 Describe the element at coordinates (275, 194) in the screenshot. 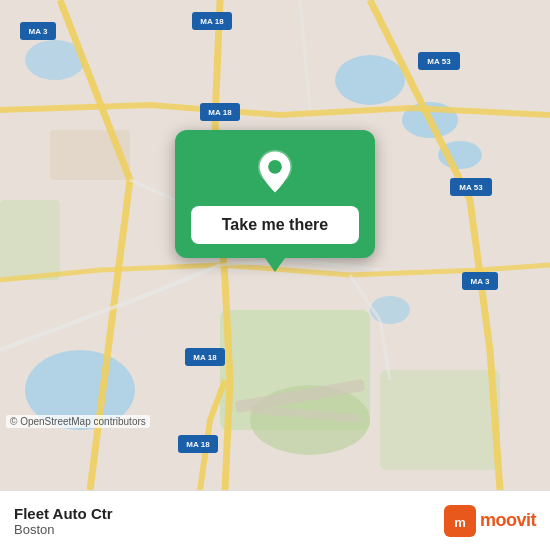

I see `location-popup: Take me there` at that location.